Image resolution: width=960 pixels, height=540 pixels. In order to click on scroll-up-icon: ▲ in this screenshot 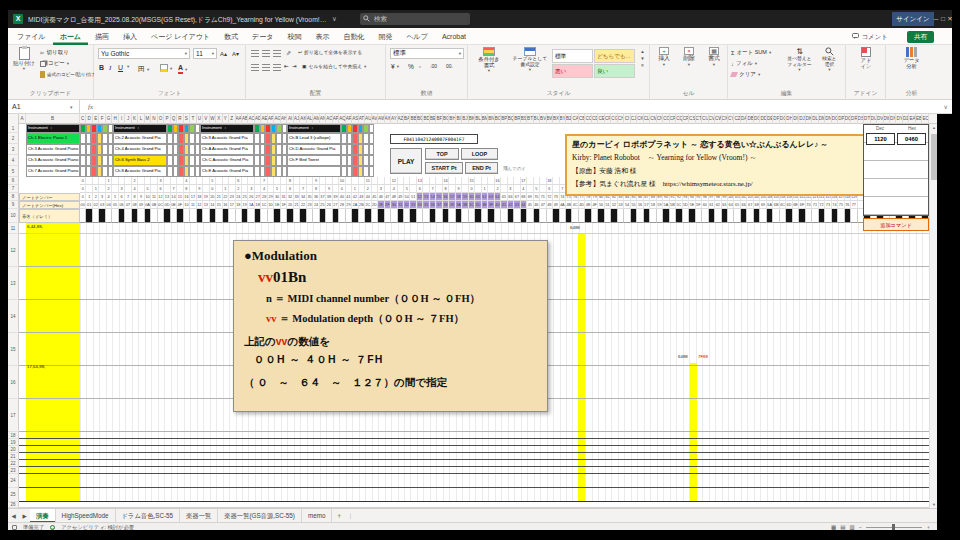, I will do `click(934, 128)`.